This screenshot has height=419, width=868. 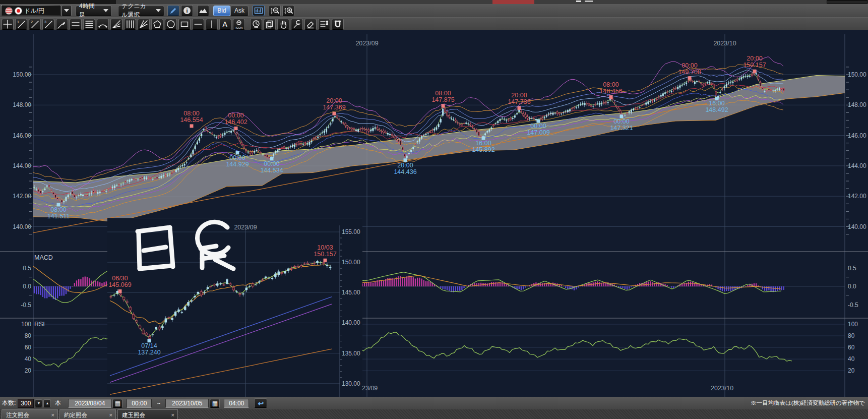 What do you see at coordinates (621, 128) in the screenshot?
I see `svg-text: 147.321` at bounding box center [621, 128].